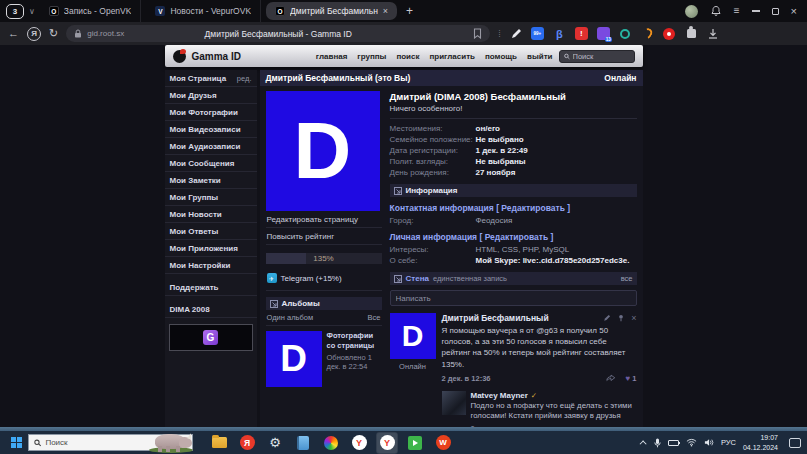 This screenshot has width=807, height=454. What do you see at coordinates (244, 78) in the screenshot?
I see `sidebar-edit-link: ред.` at bounding box center [244, 78].